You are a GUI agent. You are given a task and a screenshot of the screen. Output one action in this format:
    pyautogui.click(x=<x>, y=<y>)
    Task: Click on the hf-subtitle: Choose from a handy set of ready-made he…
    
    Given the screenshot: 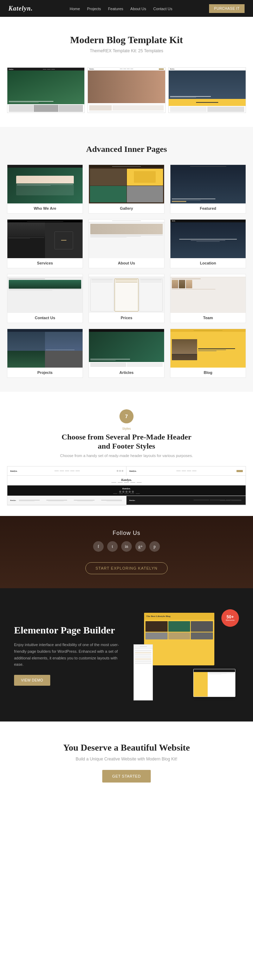 What is the action you would take?
    pyautogui.click(x=126, y=456)
    